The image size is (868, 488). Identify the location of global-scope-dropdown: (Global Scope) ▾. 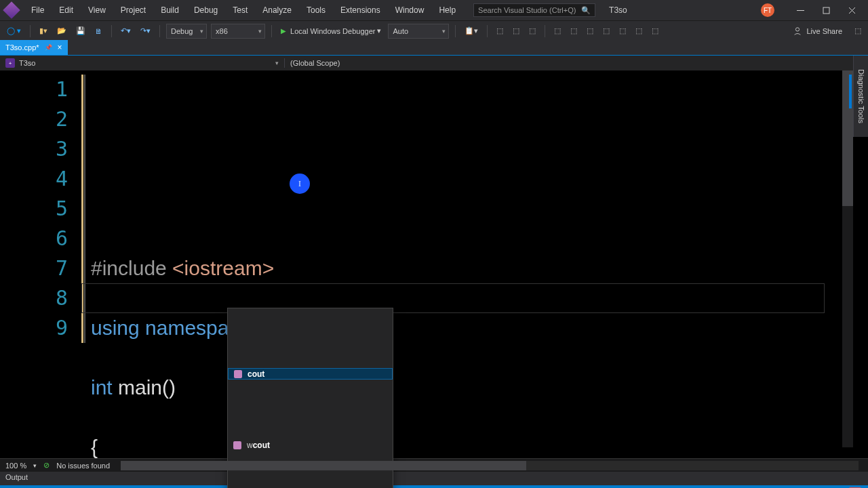
(576, 63).